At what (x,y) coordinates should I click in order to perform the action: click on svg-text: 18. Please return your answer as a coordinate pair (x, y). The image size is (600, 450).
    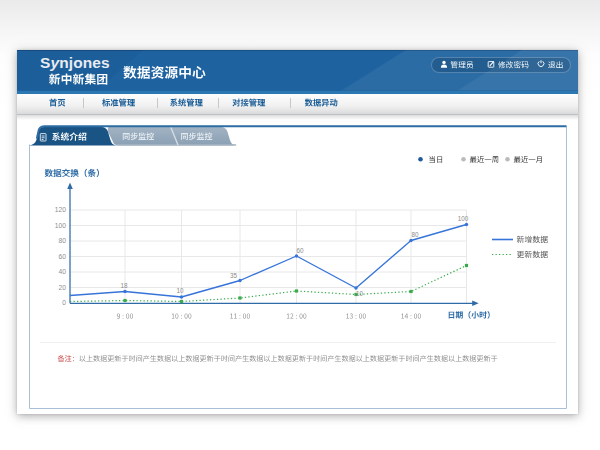
    Looking at the image, I should click on (124, 286).